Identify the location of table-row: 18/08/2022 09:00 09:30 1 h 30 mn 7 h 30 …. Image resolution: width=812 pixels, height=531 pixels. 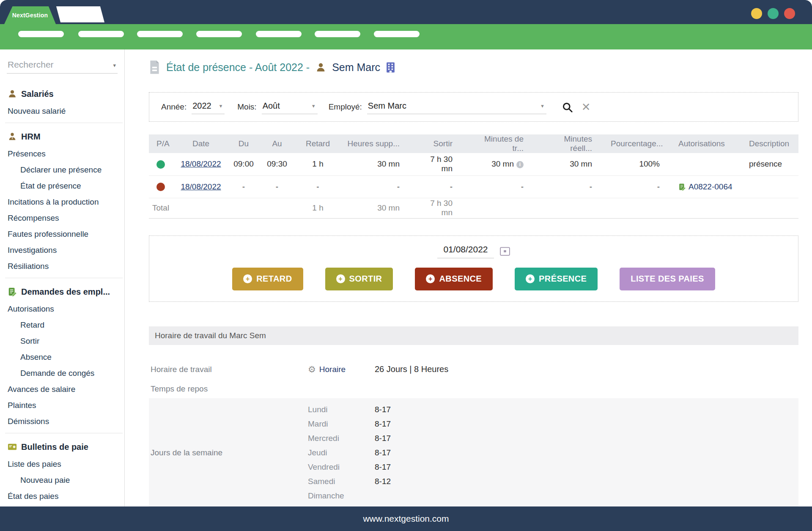
(474, 164).